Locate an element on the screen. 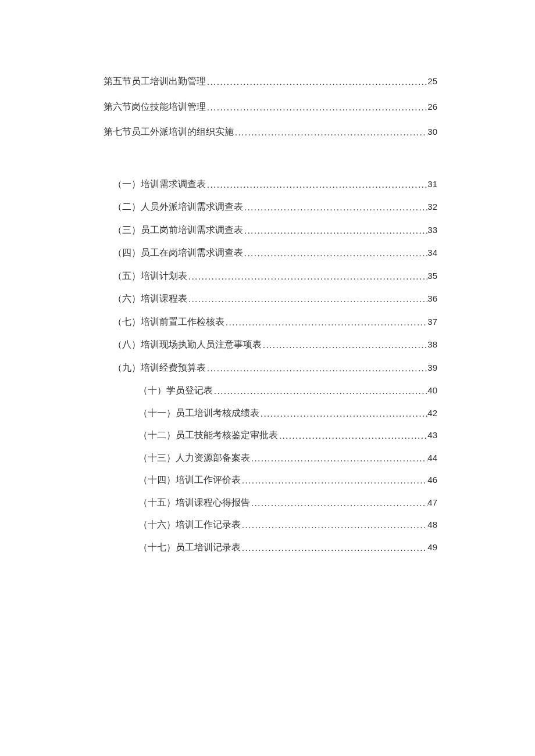 The height and width of the screenshot is (756, 535). toc-entry: 第五节员工培训出勤管理 25 is located at coordinates (270, 81).